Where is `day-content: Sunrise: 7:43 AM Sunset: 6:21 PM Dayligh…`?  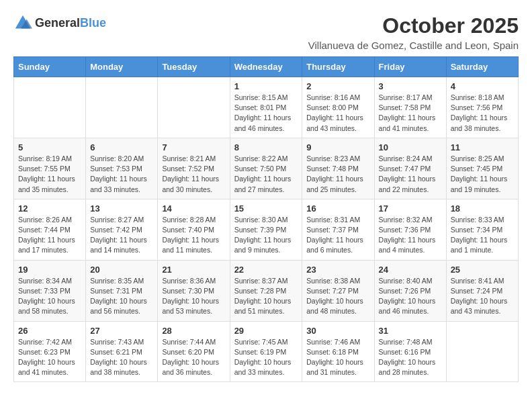 day-content: Sunrise: 7:43 AM Sunset: 6:21 PM Dayligh… is located at coordinates (122, 357).